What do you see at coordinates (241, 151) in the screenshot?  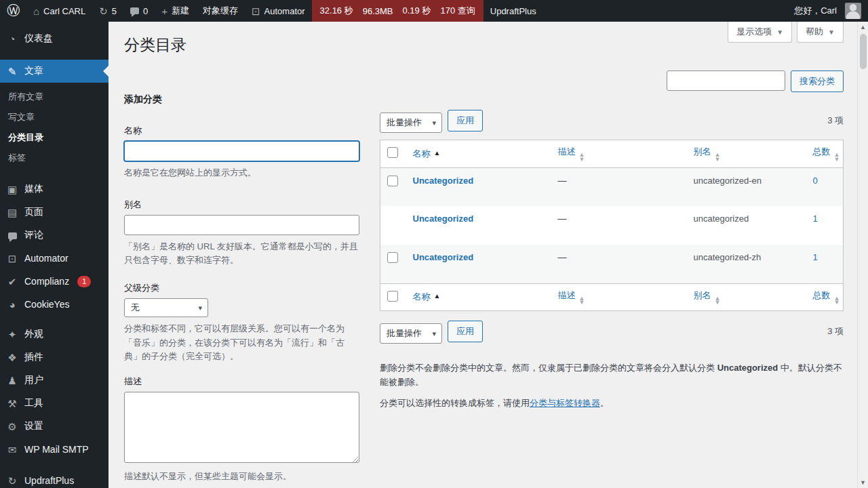 I see `category-name-input` at bounding box center [241, 151].